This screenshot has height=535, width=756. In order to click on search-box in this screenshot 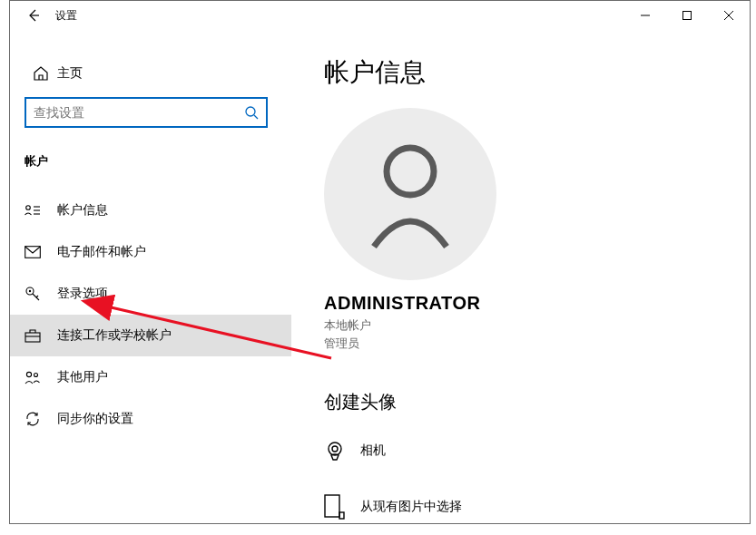, I will do `click(146, 112)`.